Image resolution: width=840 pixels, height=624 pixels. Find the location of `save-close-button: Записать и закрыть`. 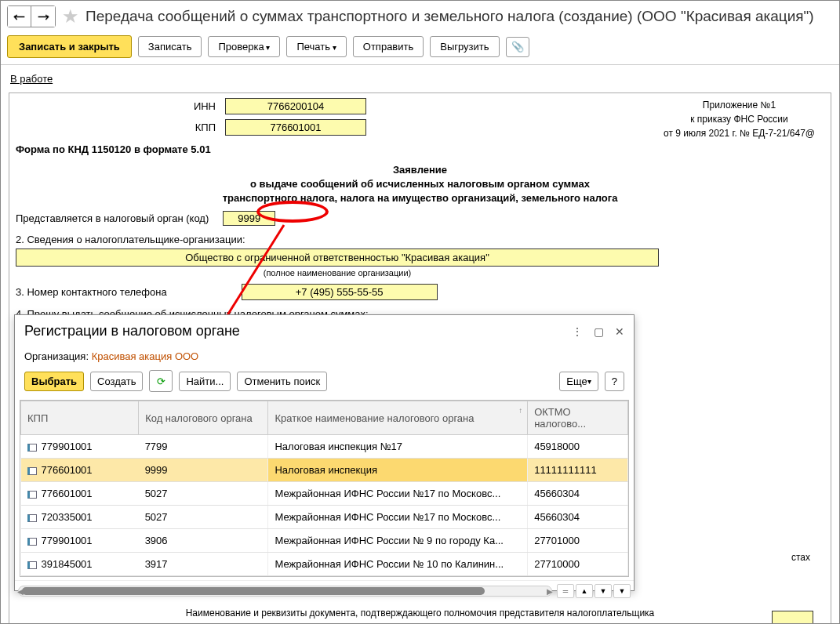

save-close-button: Записать и закрыть is located at coordinates (69, 47).